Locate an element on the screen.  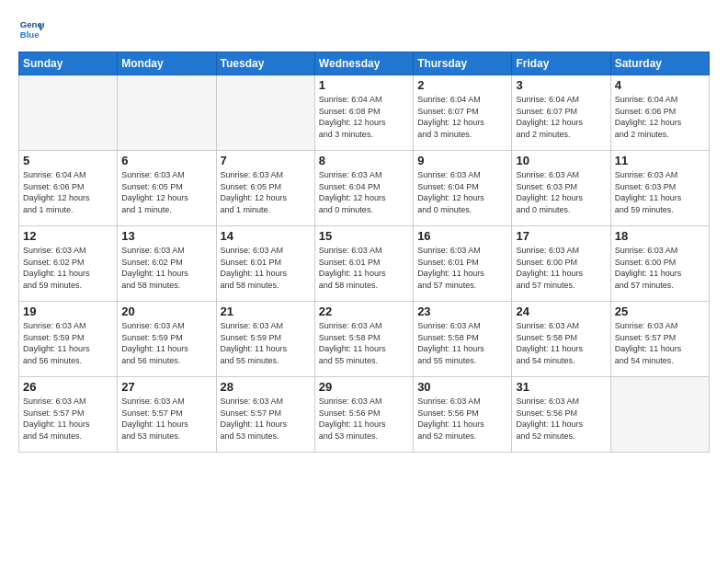
day-number: 23 is located at coordinates (462, 311).